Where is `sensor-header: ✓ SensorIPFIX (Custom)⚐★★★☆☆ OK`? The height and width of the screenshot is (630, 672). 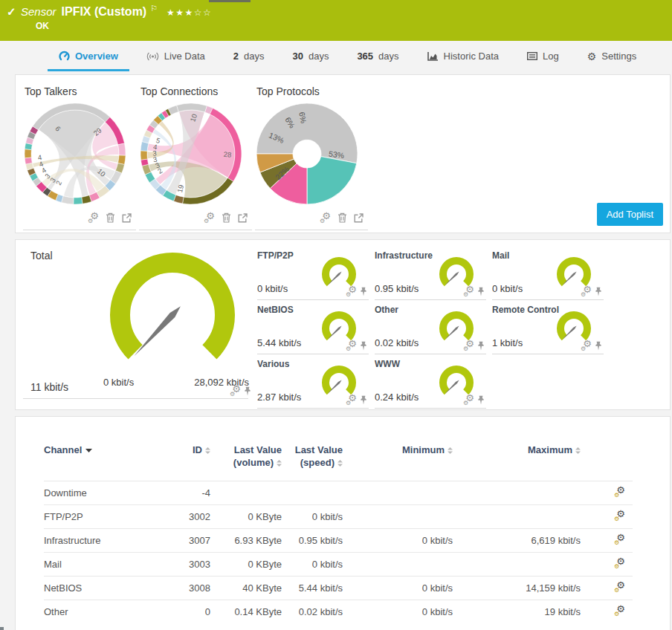
sensor-header: ✓ SensorIPFIX (Custom)⚐★★★☆☆ OK is located at coordinates (336, 21).